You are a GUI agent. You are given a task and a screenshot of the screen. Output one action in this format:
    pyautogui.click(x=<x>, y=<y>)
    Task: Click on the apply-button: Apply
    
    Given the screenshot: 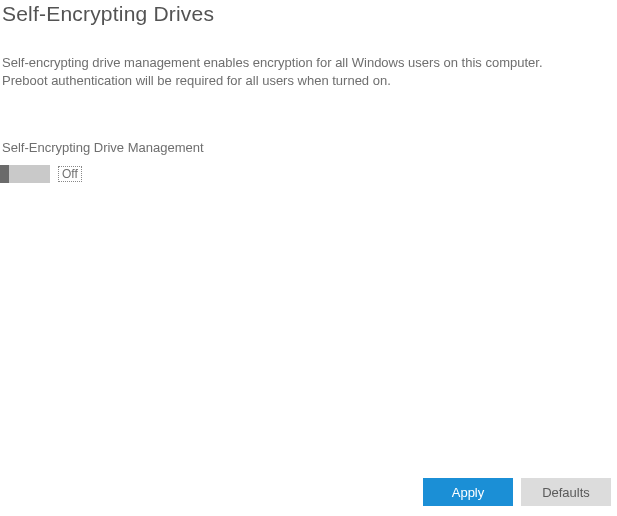 What is the action you would take?
    pyautogui.click(x=468, y=492)
    